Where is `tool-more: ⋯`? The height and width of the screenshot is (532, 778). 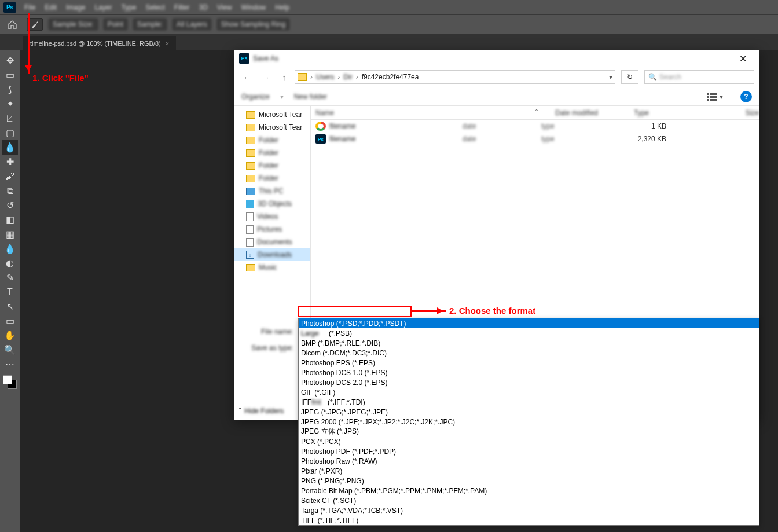
tool-more: ⋯ is located at coordinates (10, 365).